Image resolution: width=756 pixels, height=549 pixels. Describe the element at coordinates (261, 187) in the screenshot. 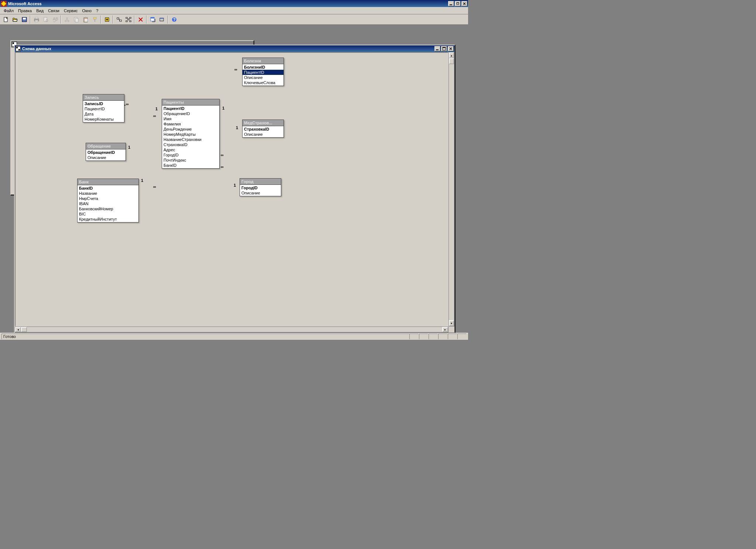

I see `table-gorod: Город ГородID Описание` at that location.